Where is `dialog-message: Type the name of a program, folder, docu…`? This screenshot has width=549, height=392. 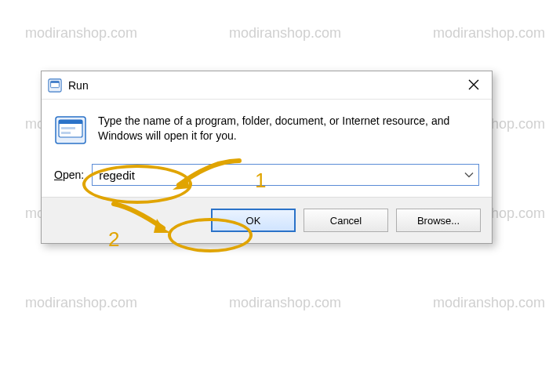 dialog-message: Type the name of a program, folder, docu… is located at coordinates (289, 129).